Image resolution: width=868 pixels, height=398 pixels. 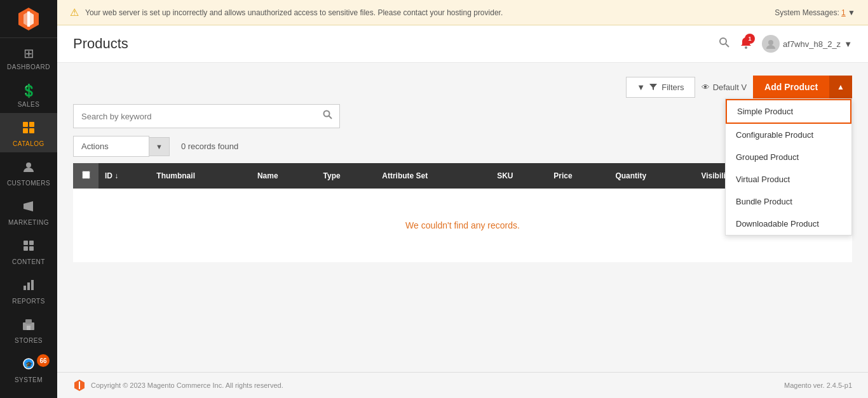 I want to click on notif-badge: 1, so click(x=750, y=39).